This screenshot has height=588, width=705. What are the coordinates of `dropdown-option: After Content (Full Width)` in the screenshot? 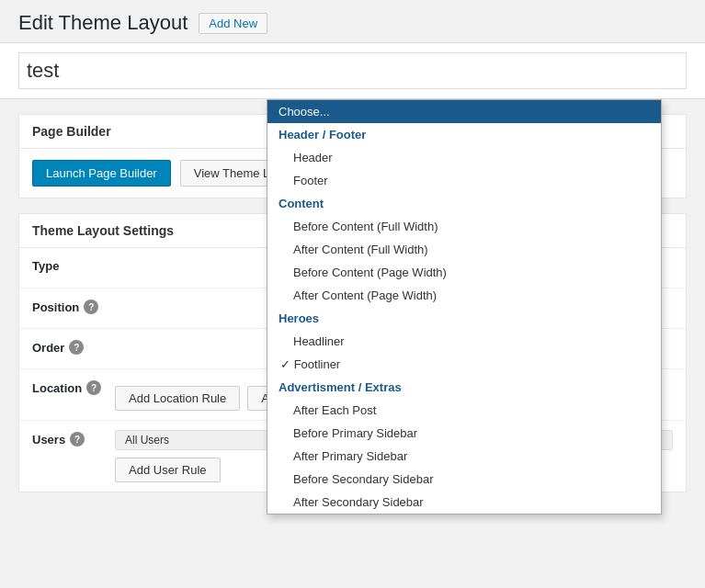 It's located at (464, 250).